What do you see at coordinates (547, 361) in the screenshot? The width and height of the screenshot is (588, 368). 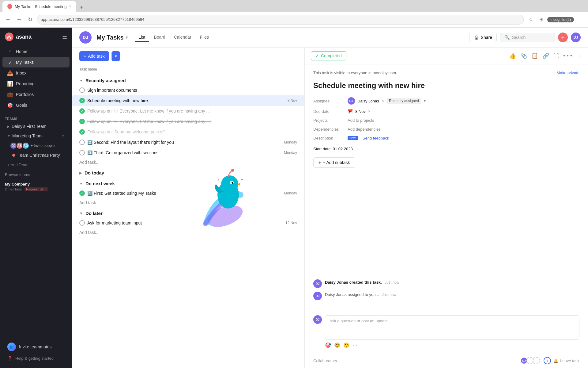 I see `add-collaborator-btn: +` at bounding box center [547, 361].